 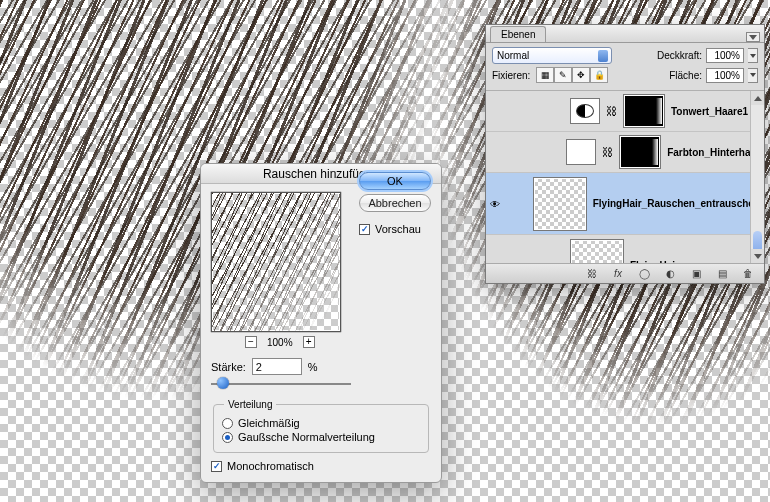 I want to click on trash-icon: 🗑, so click(x=748, y=274).